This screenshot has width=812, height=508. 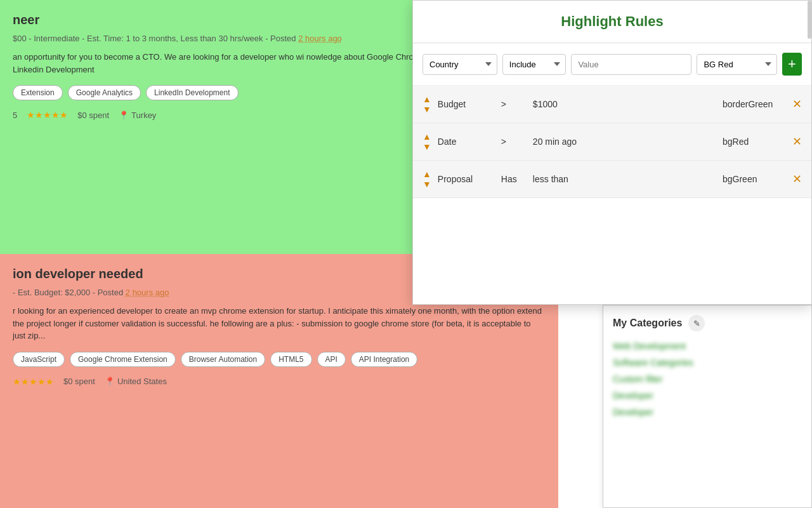 What do you see at coordinates (427, 184) in the screenshot?
I see `arrow-down-proposal: ▼` at bounding box center [427, 184].